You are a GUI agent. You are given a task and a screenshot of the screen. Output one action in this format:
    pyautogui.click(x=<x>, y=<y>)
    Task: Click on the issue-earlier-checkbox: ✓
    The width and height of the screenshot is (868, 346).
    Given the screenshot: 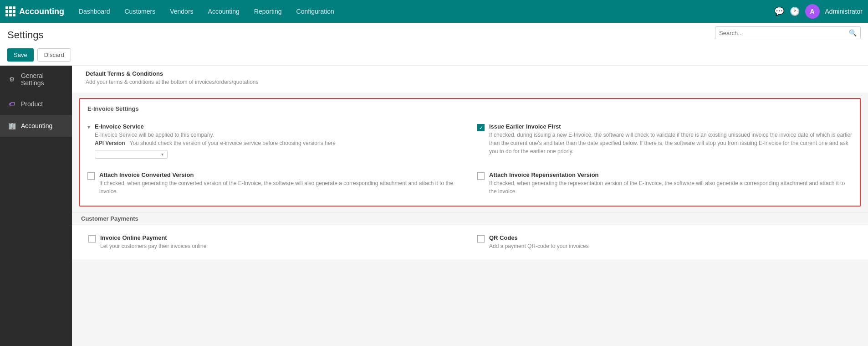 What is the action you would take?
    pyautogui.click(x=481, y=128)
    